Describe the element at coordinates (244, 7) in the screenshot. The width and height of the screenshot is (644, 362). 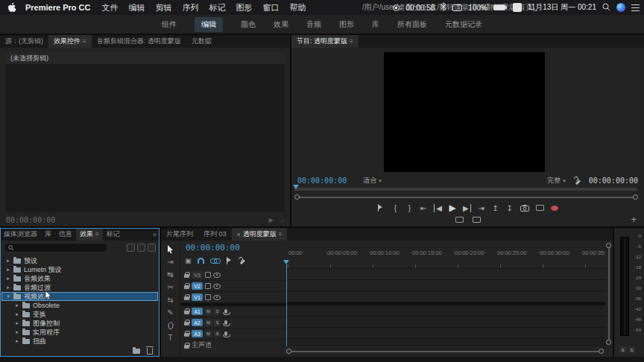
I see `menu-graphics: 图形` at that location.